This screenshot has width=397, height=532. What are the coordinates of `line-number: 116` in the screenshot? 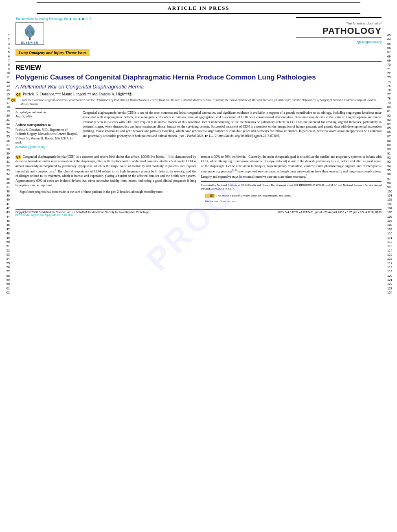 It's located at (390, 259).